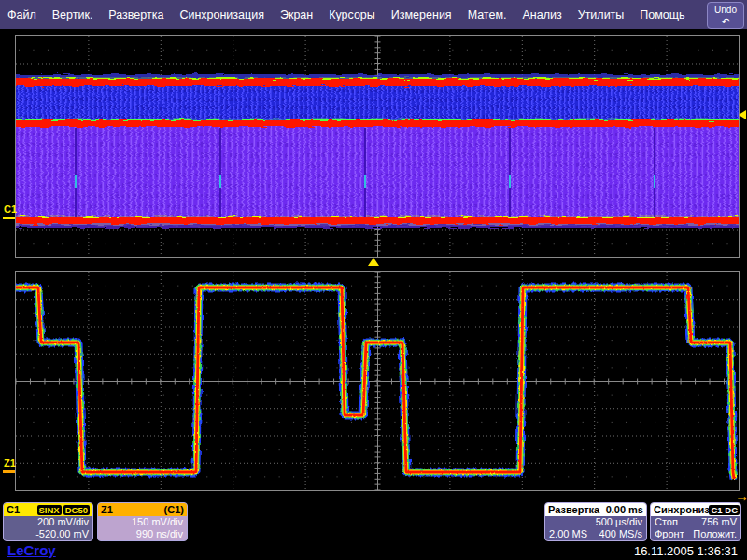  I want to click on trigger-slope-label: Фронт, so click(669, 534).